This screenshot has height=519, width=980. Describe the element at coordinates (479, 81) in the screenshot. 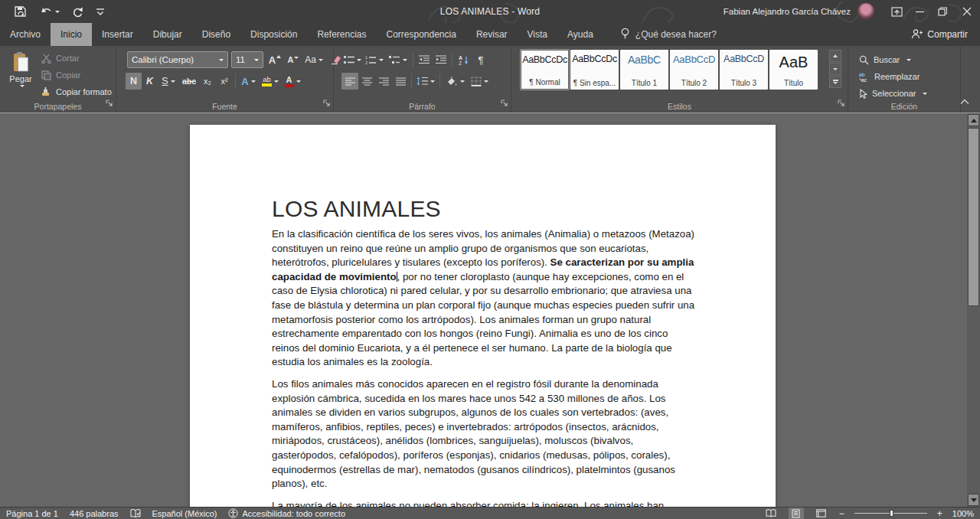

I see `borders-button` at that location.